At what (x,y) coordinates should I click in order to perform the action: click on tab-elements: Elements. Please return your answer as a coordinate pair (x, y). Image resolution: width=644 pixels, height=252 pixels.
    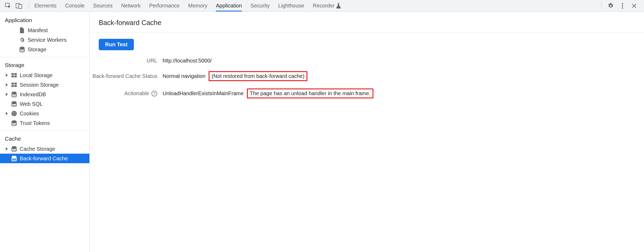
    Looking at the image, I should click on (45, 6).